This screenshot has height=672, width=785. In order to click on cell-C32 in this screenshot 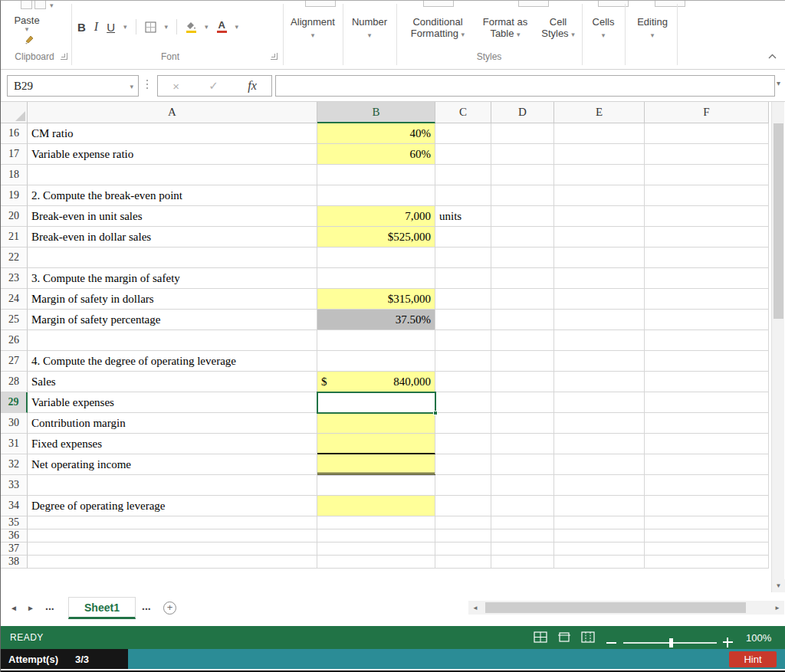, I will do `click(463, 464)`.